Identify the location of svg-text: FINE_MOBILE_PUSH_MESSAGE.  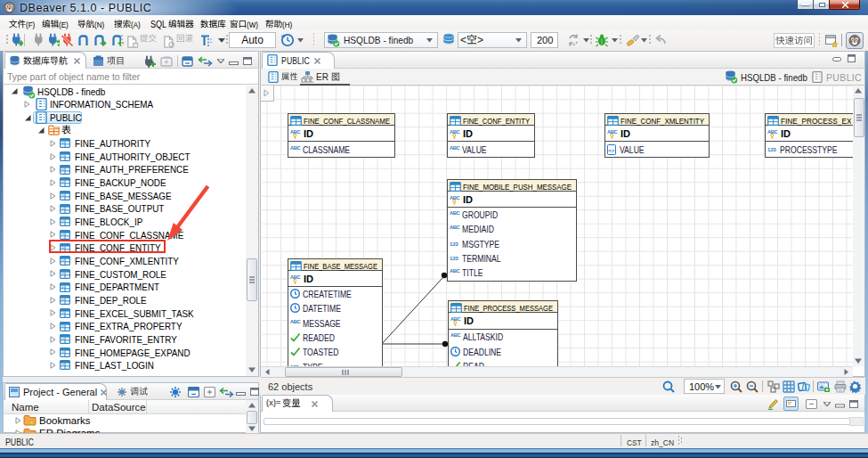
(517, 187).